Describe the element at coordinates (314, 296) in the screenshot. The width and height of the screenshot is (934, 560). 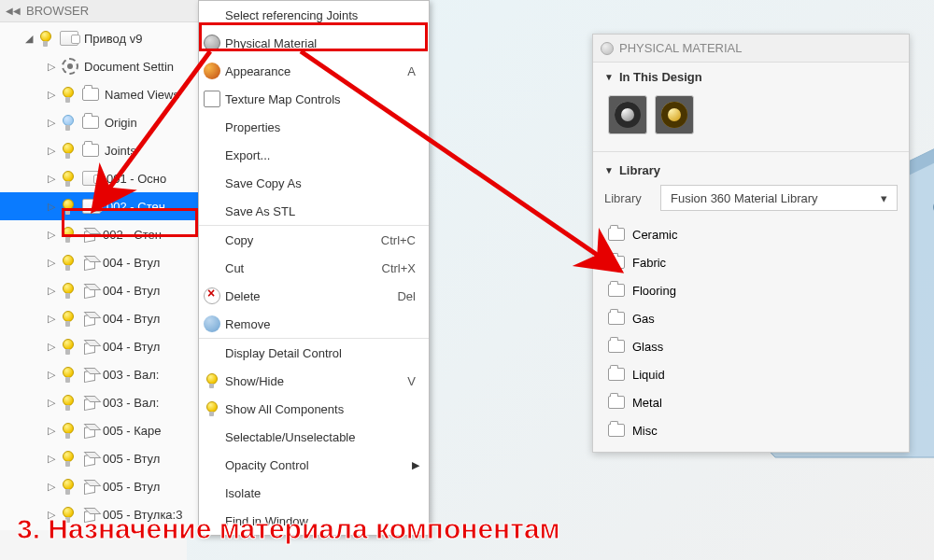
I see `menu-item: DeleteDel` at that location.